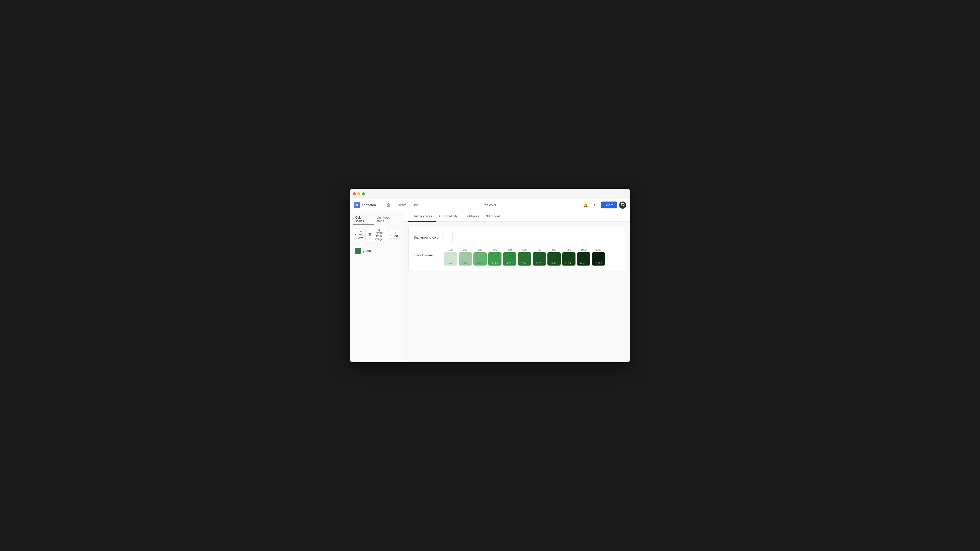  What do you see at coordinates (377, 287) in the screenshot?
I see `sidebar: Color scales Lightness stops + + Add col…` at bounding box center [377, 287].